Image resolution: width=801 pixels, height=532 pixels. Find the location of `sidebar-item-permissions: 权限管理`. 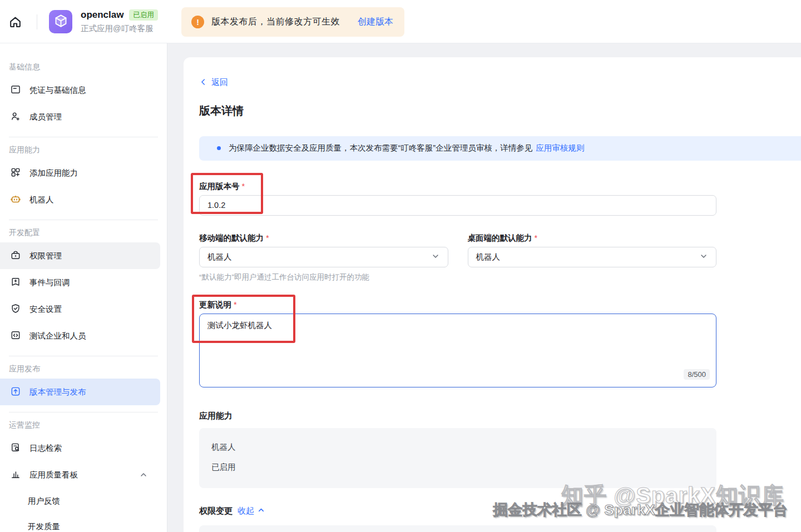

sidebar-item-permissions: 权限管理 is located at coordinates (80, 256).